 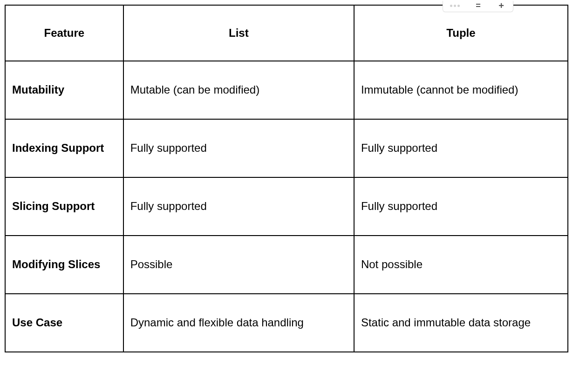 I want to click on cell-tuple: Immutable (cannot be modified), so click(x=461, y=90).